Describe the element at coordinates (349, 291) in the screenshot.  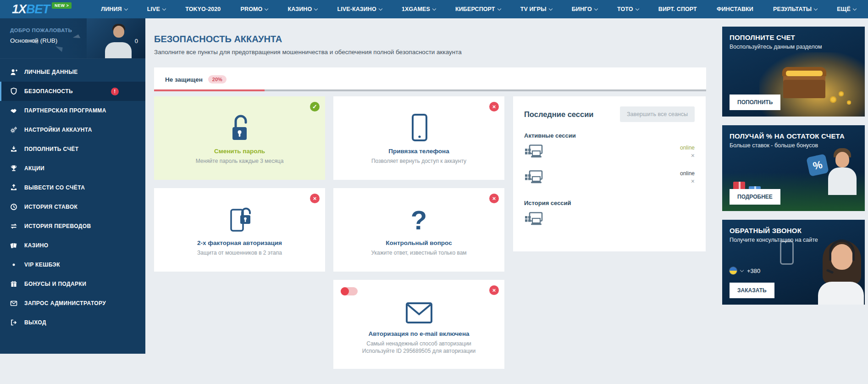
I see `email-auth-toggle` at that location.